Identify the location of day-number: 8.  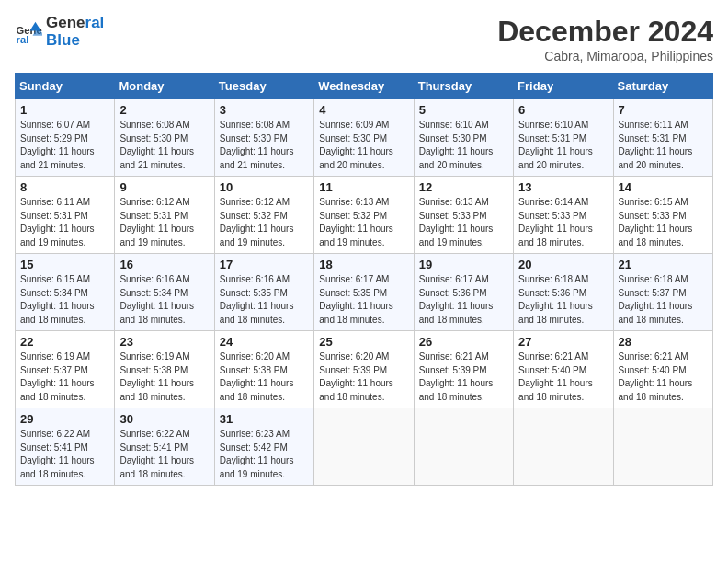
(64, 188).